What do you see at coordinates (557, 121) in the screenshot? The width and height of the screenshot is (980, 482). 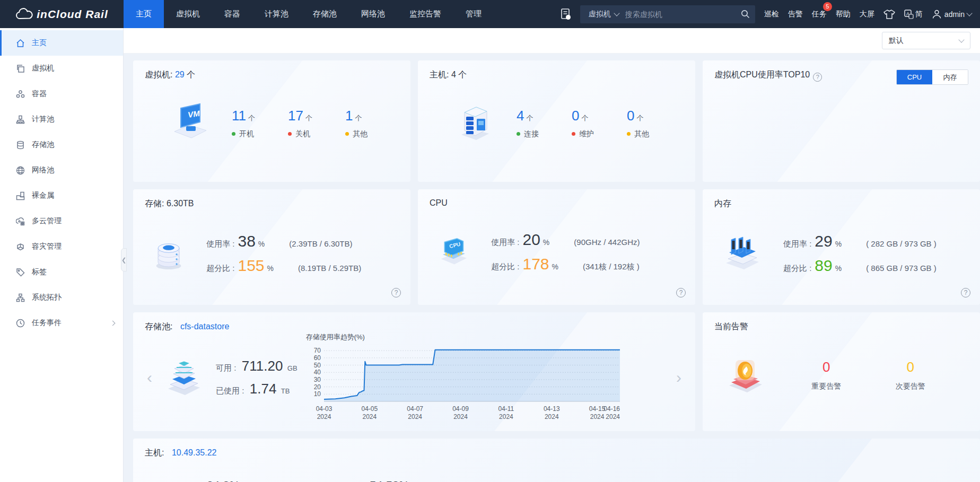 I see `host-summary-card: 主机: 4 个 4个` at bounding box center [557, 121].